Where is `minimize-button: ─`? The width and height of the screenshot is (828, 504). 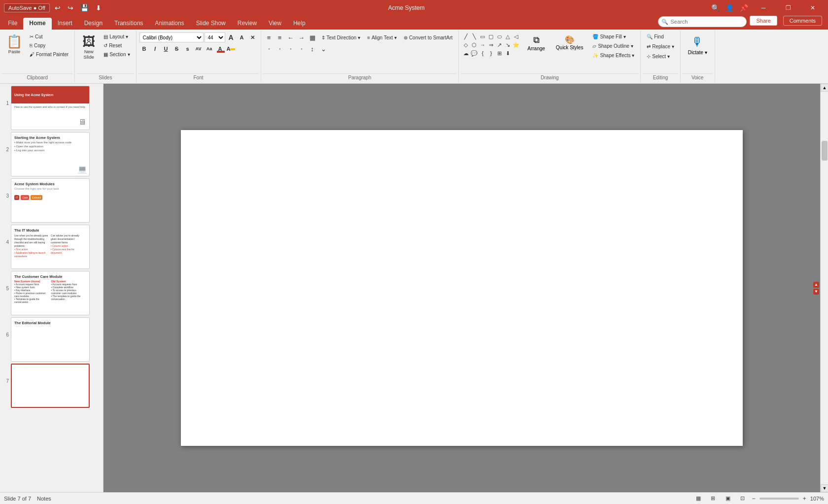 minimize-button: ─ is located at coordinates (763, 8).